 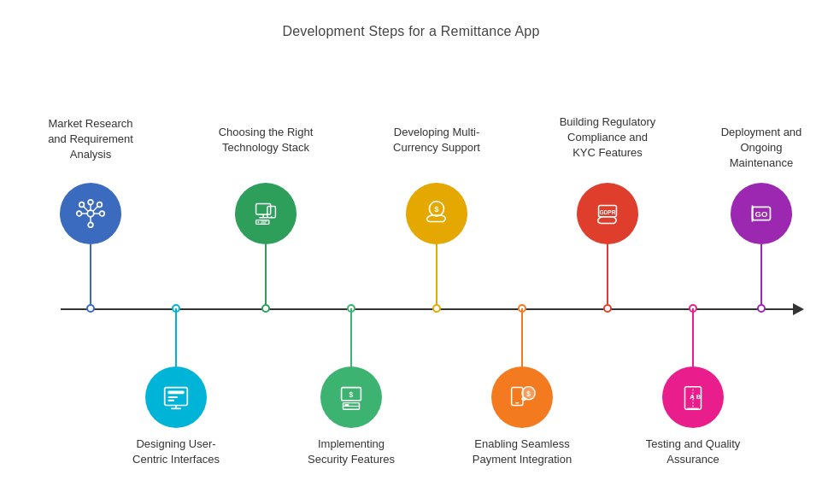 I want to click on svg-text: A, so click(x=692, y=396).